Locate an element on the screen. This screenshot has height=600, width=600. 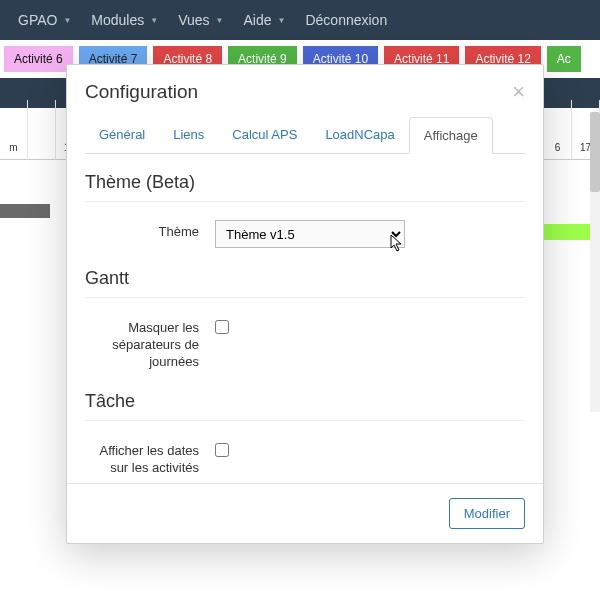
gantt-separator-label: Masquer les séparateurs de journées is located at coordinates (150, 344).